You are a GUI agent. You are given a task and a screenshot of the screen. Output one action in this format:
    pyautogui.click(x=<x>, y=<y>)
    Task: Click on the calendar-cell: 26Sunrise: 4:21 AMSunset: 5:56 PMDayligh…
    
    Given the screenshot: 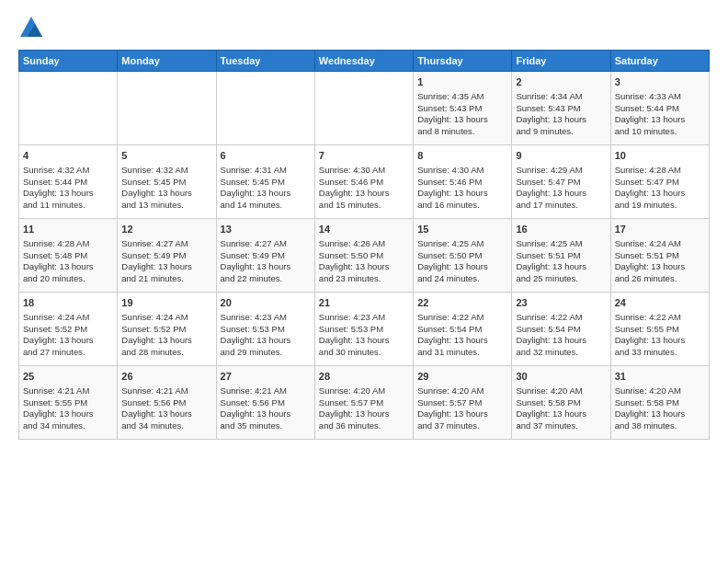 What is the action you would take?
    pyautogui.click(x=167, y=403)
    